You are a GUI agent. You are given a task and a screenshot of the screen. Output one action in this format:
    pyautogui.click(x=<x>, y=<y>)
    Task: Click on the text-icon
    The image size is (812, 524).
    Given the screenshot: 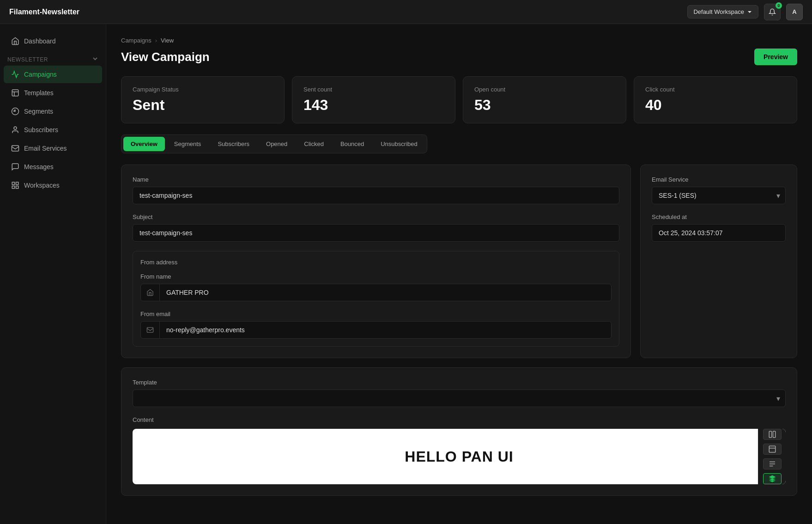 What is the action you would take?
    pyautogui.click(x=772, y=464)
    